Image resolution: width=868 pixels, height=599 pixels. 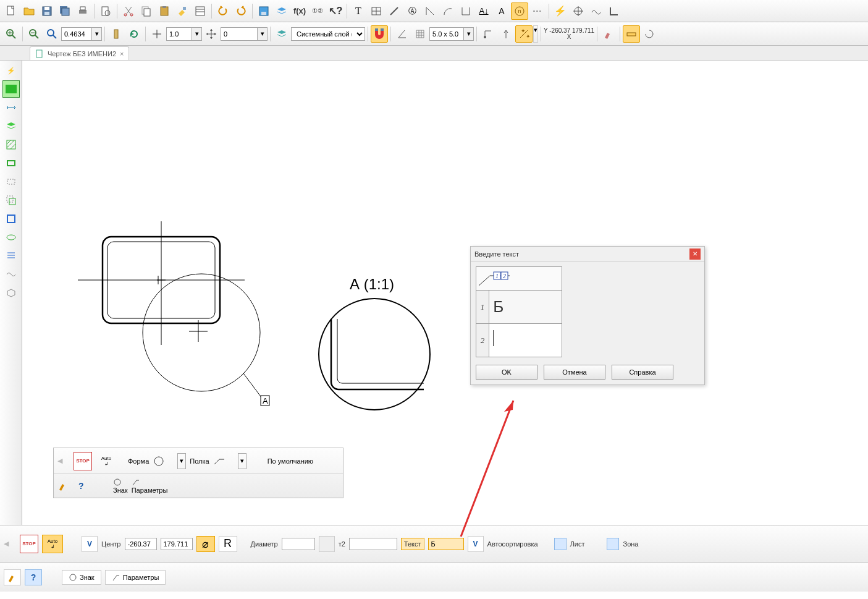 What do you see at coordinates (11, 163) in the screenshot?
I see `lb-rect-icon` at bounding box center [11, 163].